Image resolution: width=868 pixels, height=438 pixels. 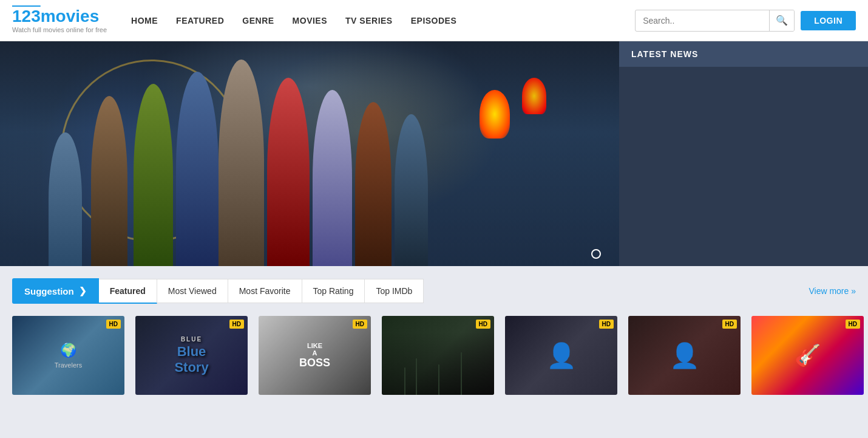 I want to click on search-icon: 🔍, so click(x=782, y=21).